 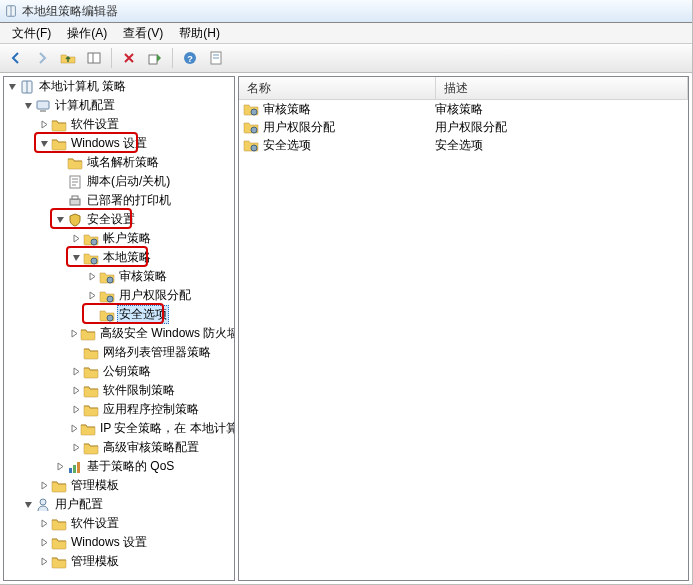 What do you see at coordinates (112, 58) in the screenshot?
I see `toolbar-sep` at bounding box center [112, 58].